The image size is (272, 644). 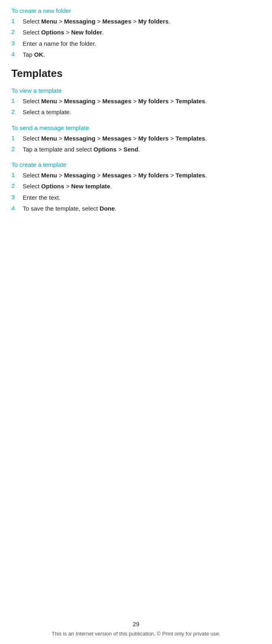 What do you see at coordinates (136, 32) in the screenshot?
I see `step-item: 2 Select Options > New folder.` at bounding box center [136, 32].